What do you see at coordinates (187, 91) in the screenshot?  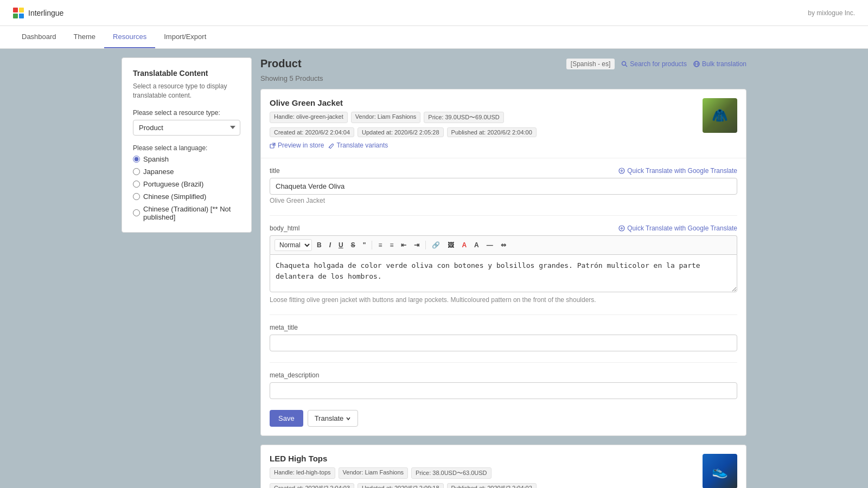 I see `sidebar-description: Select a resource type to display transl…` at bounding box center [187, 91].